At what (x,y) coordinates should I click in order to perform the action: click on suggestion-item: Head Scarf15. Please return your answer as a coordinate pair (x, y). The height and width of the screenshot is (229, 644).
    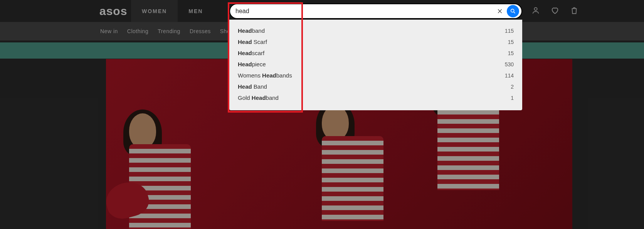
    Looking at the image, I should click on (376, 42).